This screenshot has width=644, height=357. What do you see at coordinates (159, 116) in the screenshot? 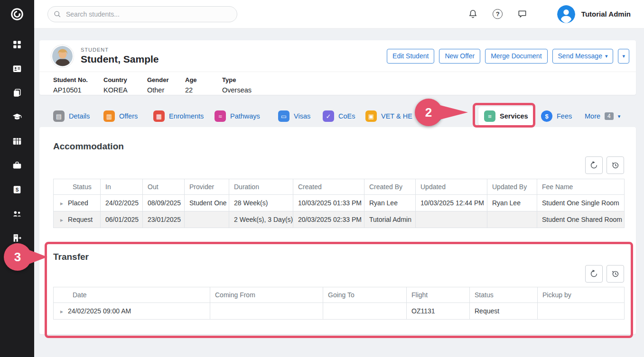
I see `enrolments-icon: ▦` at bounding box center [159, 116].